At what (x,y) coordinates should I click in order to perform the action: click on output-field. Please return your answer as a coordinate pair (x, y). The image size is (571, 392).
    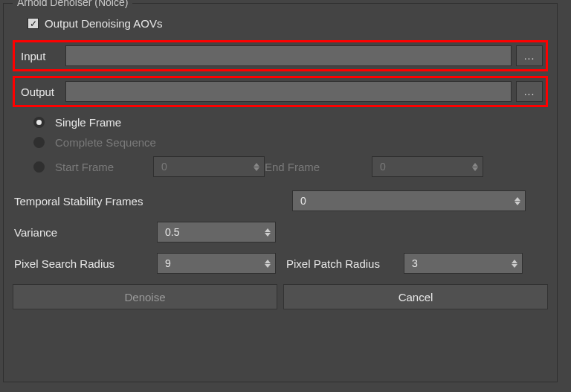
    Looking at the image, I should click on (288, 91).